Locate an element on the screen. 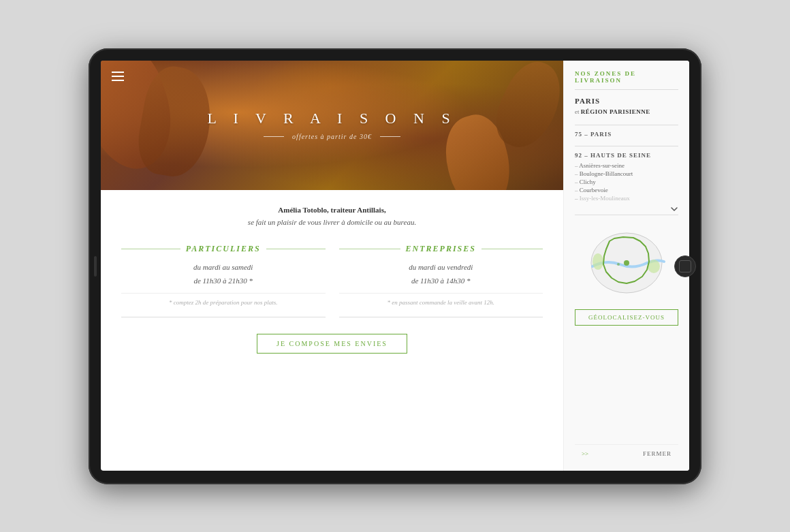  sidebar-small-divider is located at coordinates (627, 125).